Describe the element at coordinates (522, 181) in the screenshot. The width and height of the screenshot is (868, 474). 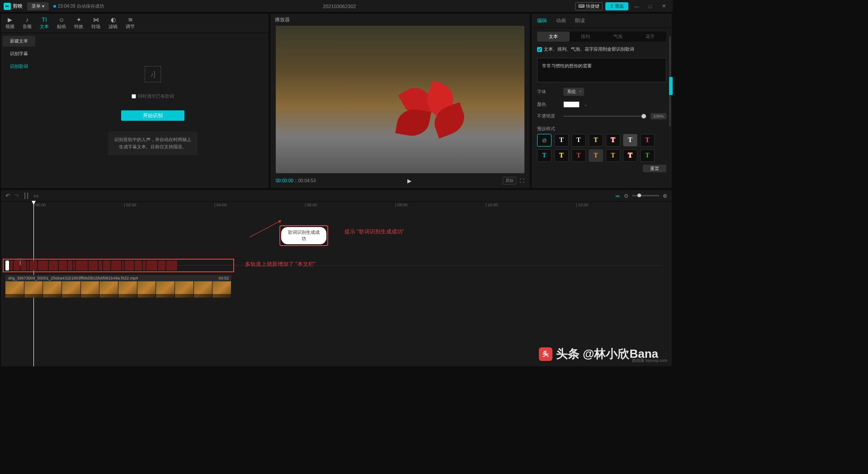
I see `fullscreen-icon: ⛶` at that location.